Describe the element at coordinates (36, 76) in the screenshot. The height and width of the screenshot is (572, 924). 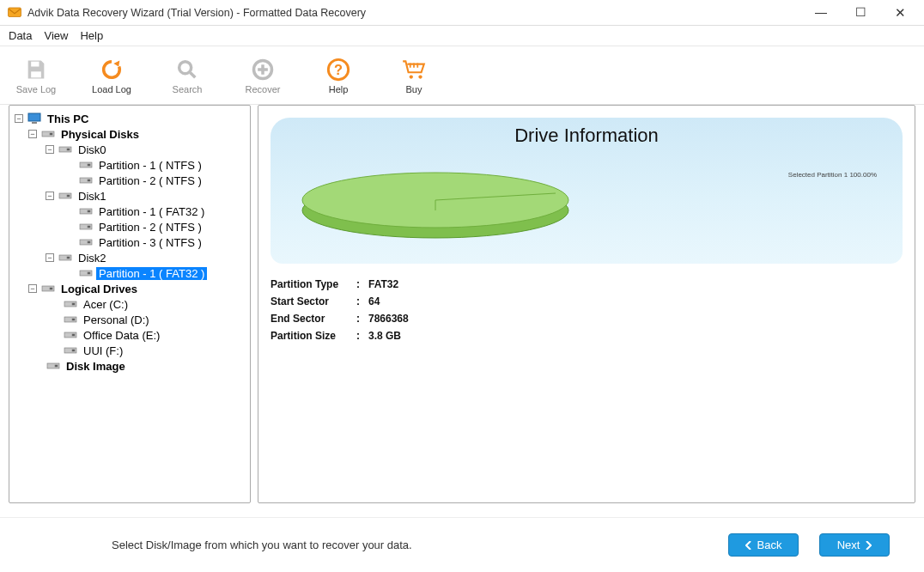
I see `save-log-button: Save Log` at that location.